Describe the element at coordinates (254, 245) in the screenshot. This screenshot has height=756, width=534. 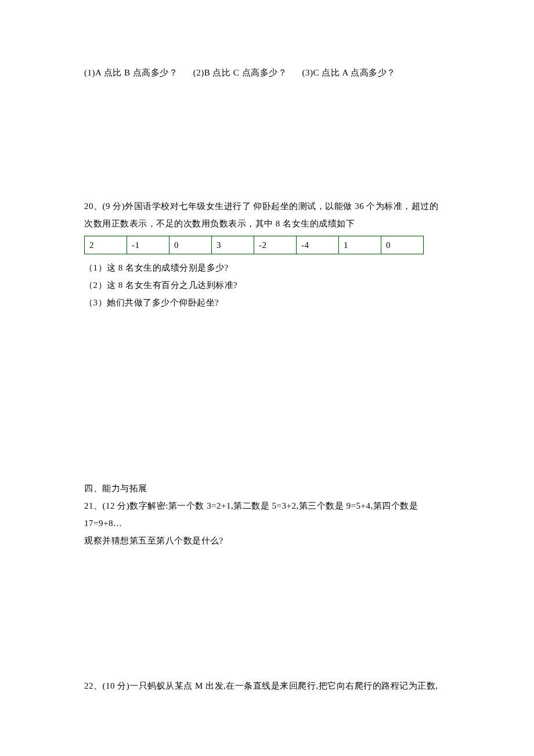
I see `q20-data-table: 2 -1 0 3 -2 -4 1 0` at that location.